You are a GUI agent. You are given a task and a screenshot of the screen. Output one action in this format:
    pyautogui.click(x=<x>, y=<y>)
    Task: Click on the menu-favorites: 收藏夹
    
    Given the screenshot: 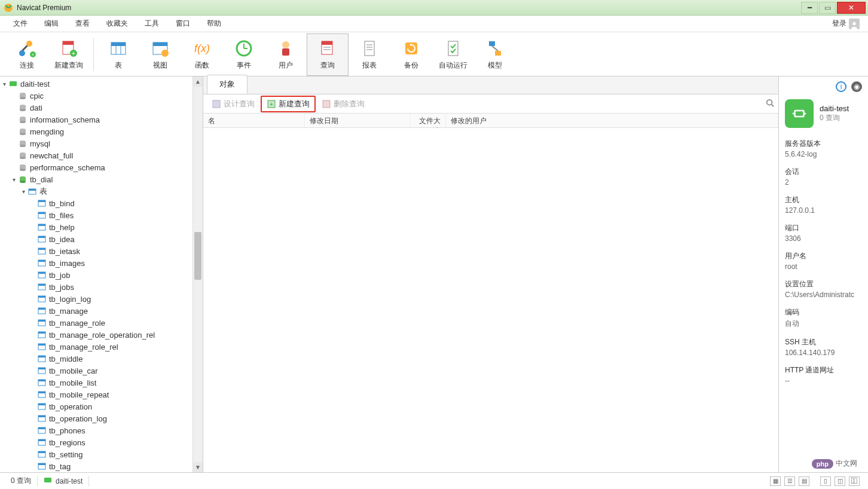 What is the action you would take?
    pyautogui.click(x=117, y=24)
    